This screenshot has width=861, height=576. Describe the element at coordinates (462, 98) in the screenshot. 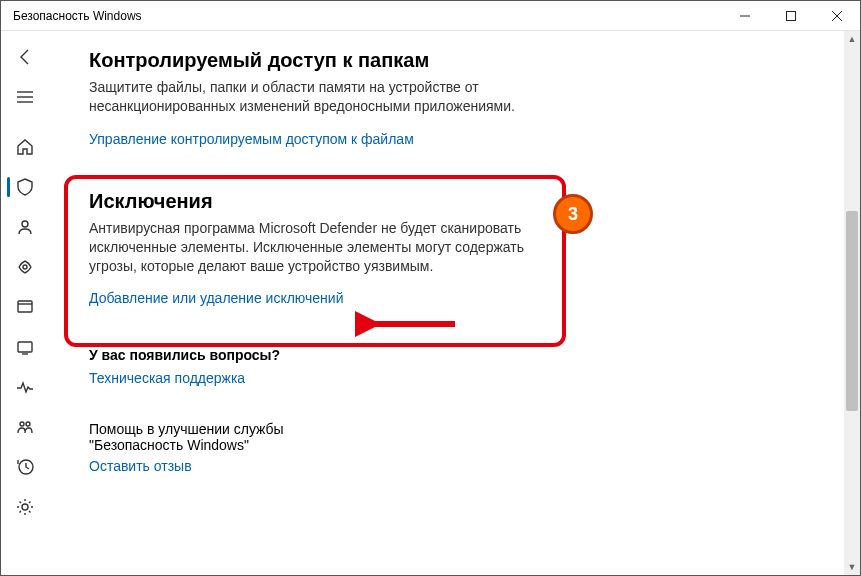

I see `folder-access-section: Контролируемый доступ к папкам Защитите …` at that location.